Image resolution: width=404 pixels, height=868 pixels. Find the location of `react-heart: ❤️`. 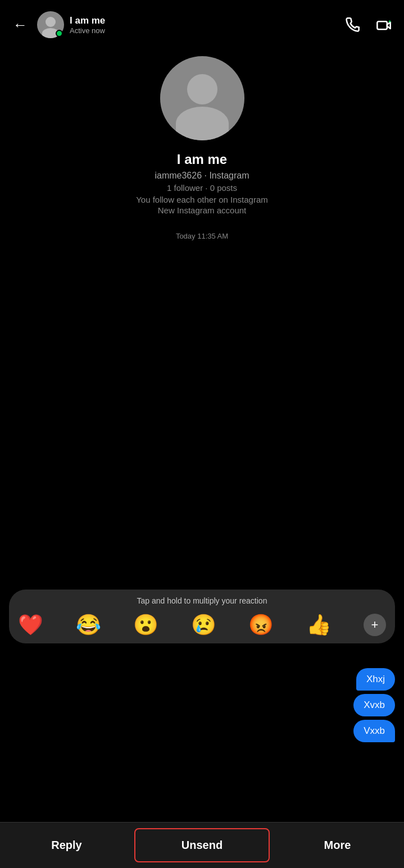

react-heart: ❤️ is located at coordinates (30, 625).